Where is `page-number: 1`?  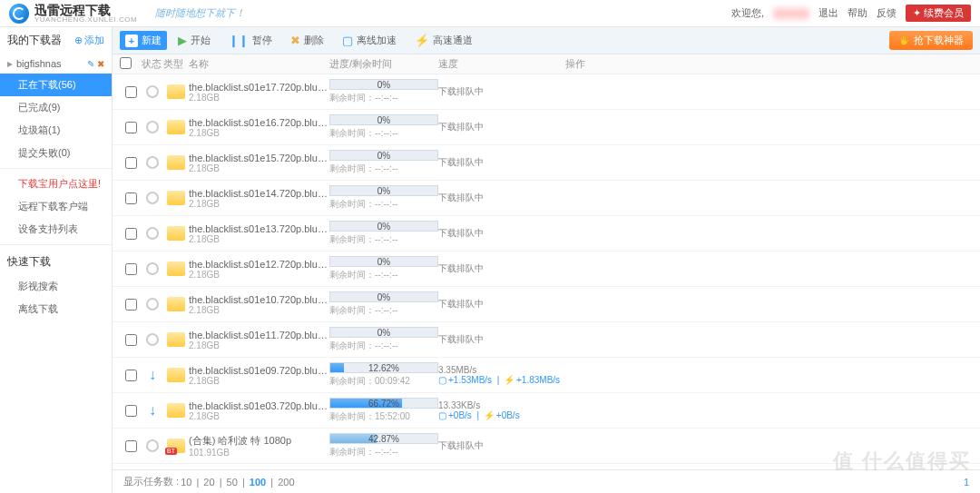
page-number: 1 is located at coordinates (966, 482).